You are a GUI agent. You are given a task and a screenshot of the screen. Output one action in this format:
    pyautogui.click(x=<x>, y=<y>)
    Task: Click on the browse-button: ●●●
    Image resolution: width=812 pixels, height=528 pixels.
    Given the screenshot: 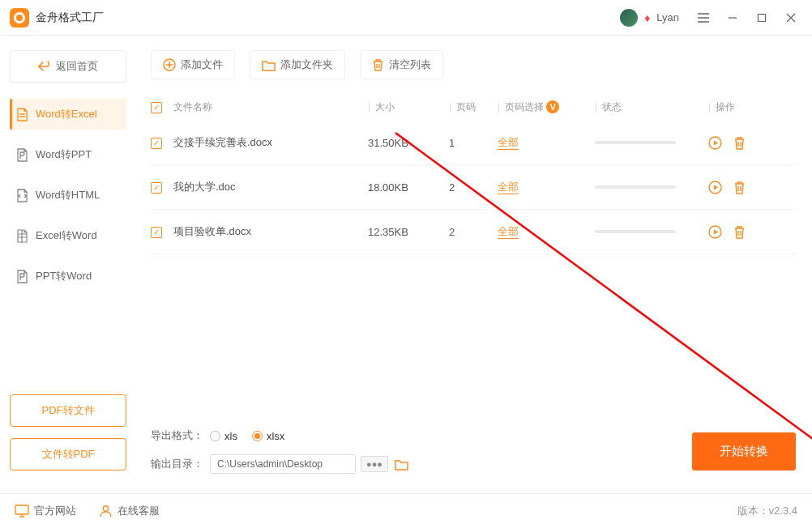 What is the action you would take?
    pyautogui.click(x=374, y=464)
    